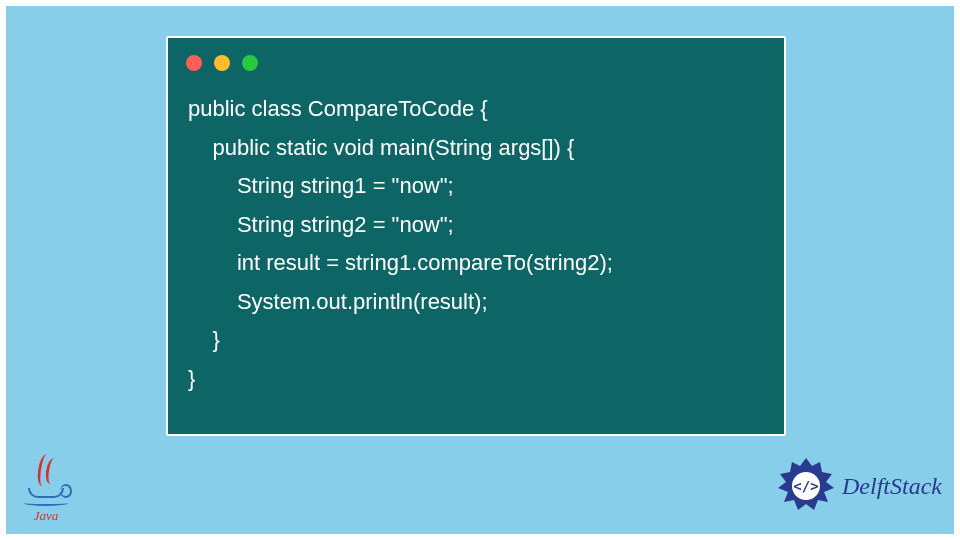 Image resolution: width=960 pixels, height=540 pixels. Describe the element at coordinates (222, 63) in the screenshot. I see `minimize-icon` at that location.